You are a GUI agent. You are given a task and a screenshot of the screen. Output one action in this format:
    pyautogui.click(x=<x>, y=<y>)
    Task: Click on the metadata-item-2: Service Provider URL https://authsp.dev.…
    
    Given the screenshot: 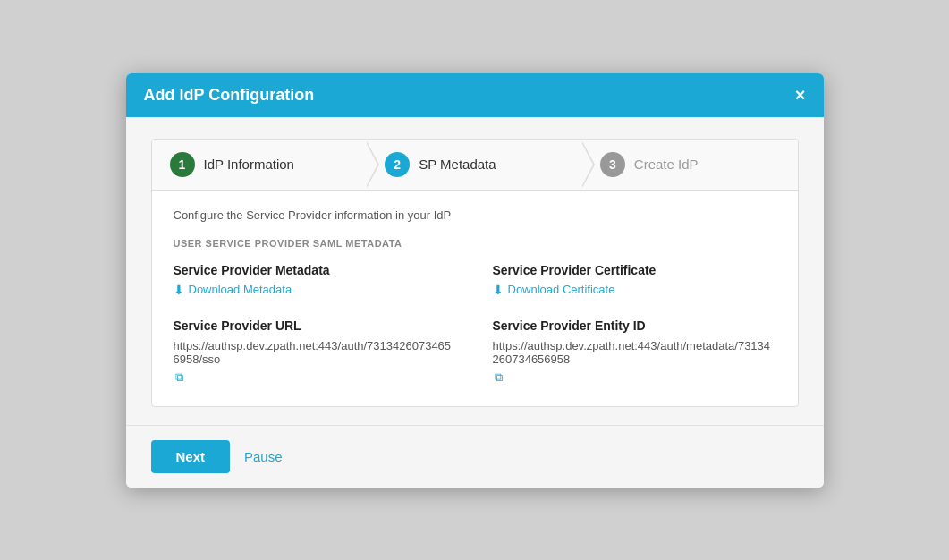 What is the action you would take?
    pyautogui.click(x=315, y=352)
    